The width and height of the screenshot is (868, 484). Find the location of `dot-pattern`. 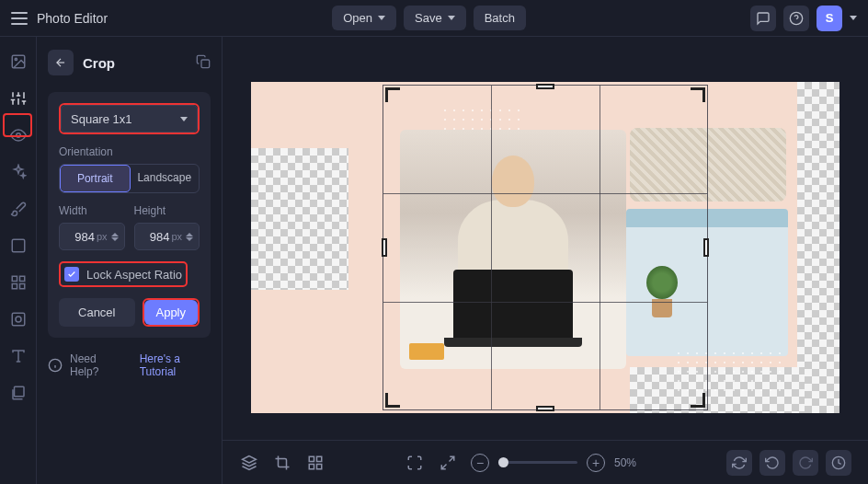

dot-pattern is located at coordinates (729, 372).